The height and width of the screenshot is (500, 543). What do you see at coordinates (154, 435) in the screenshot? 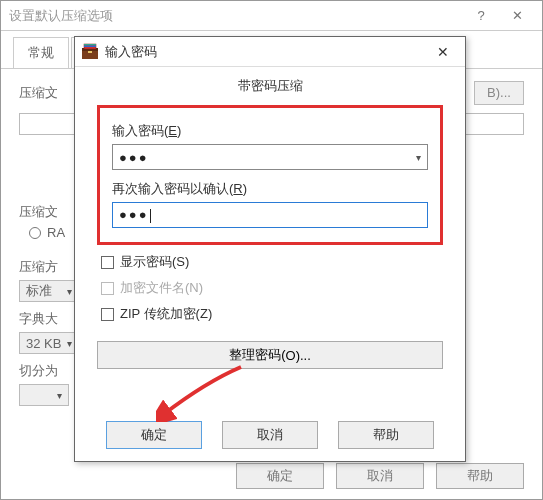
I see `modal-ok-button: 确定` at bounding box center [154, 435].